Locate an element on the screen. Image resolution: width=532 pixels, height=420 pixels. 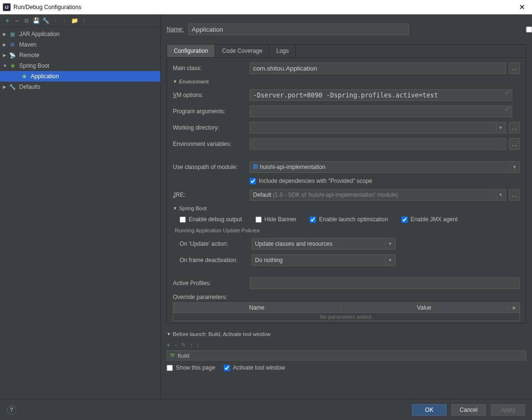
tree-toolbar: + − ⧉ 💾 🔧 ↑ ↓ 📁 ↕ is located at coordinates (80, 21).